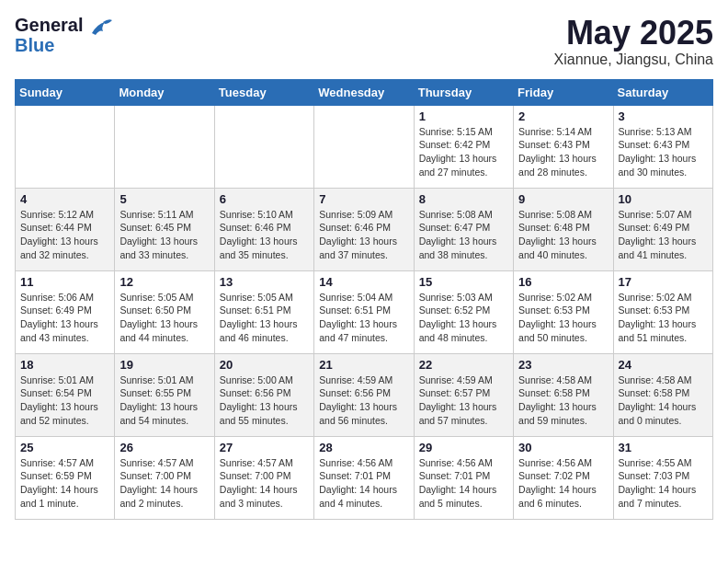  I want to click on calendar-cell: 27Sunrise: 4:57 AMSunset: 7:00 PMDayligh…, so click(264, 477).